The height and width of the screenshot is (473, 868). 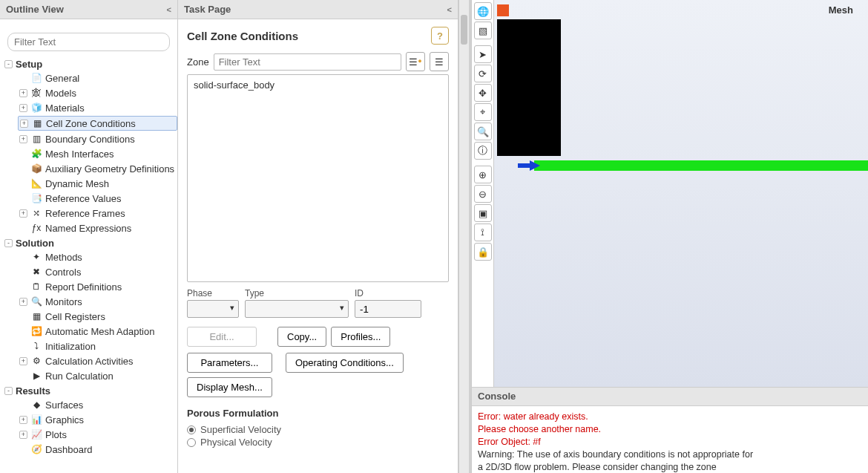 I want to click on type-select, so click(x=297, y=309).